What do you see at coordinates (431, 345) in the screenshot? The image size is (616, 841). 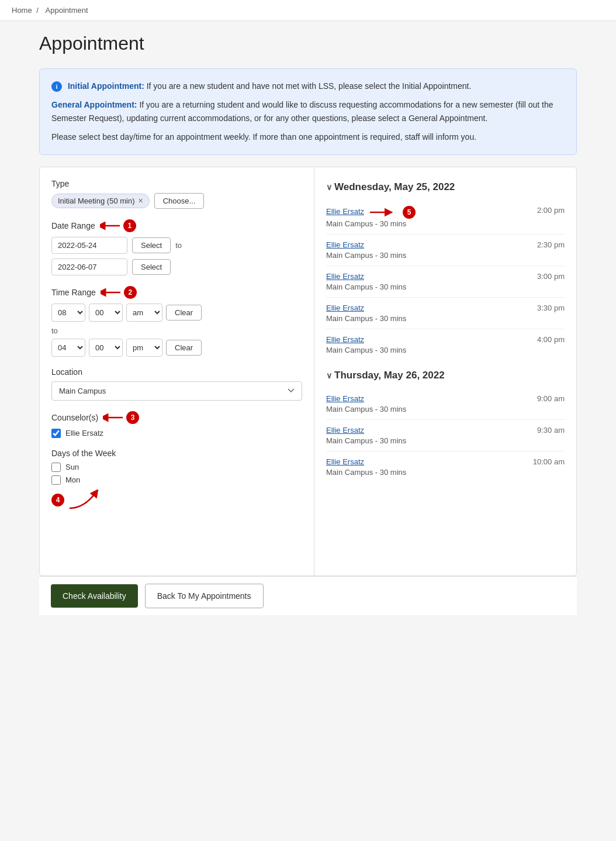 I see `slot-left-wed-5: Ellie Ersatz Main Campus - 30 mins` at bounding box center [431, 345].